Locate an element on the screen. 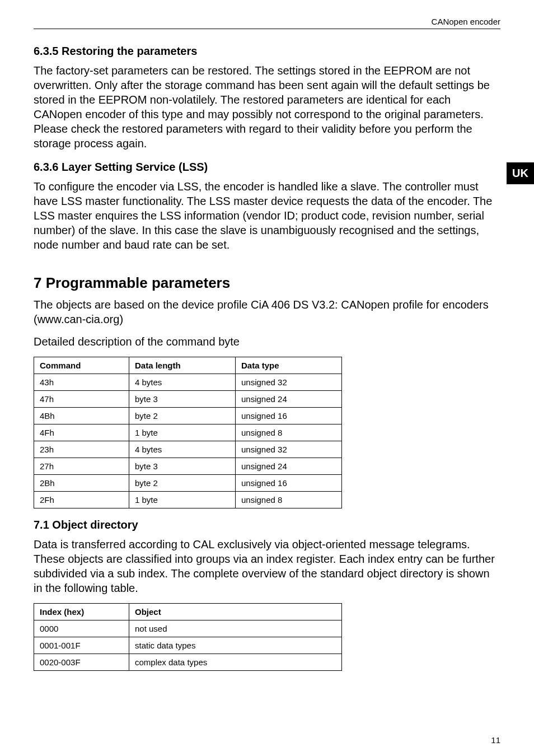 This screenshot has height=756, width=534. table-cell: 47h is located at coordinates (82, 399).